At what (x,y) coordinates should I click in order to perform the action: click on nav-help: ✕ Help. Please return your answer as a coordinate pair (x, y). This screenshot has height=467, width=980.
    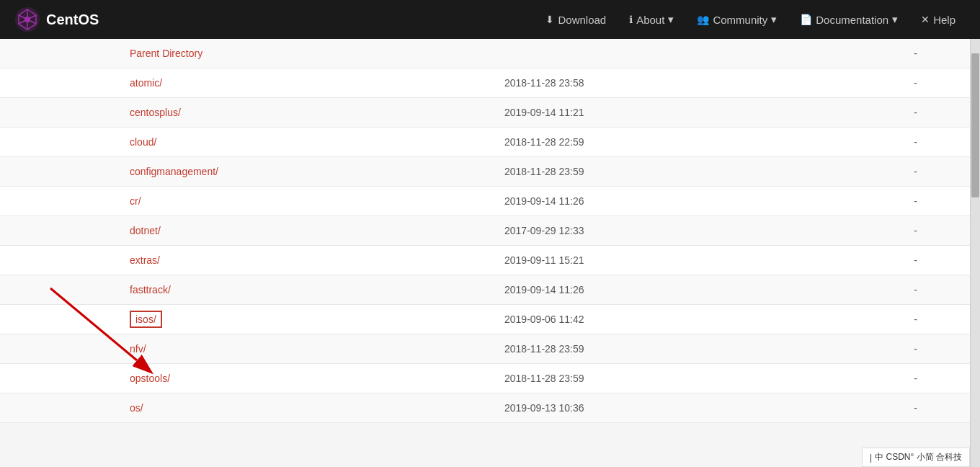
    Looking at the image, I should click on (938, 20).